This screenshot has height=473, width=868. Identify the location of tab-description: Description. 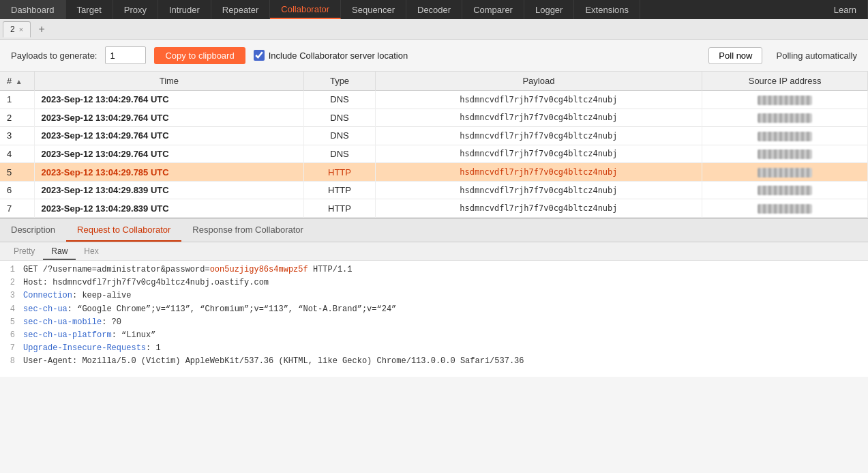
(33, 231).